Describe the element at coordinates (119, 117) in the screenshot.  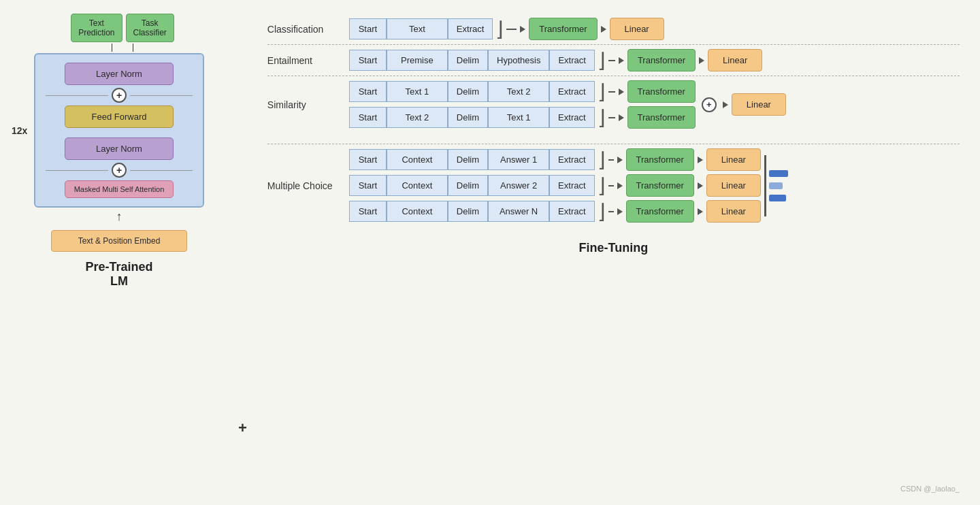
I see `feed-forward-box: Feed Forward` at that location.